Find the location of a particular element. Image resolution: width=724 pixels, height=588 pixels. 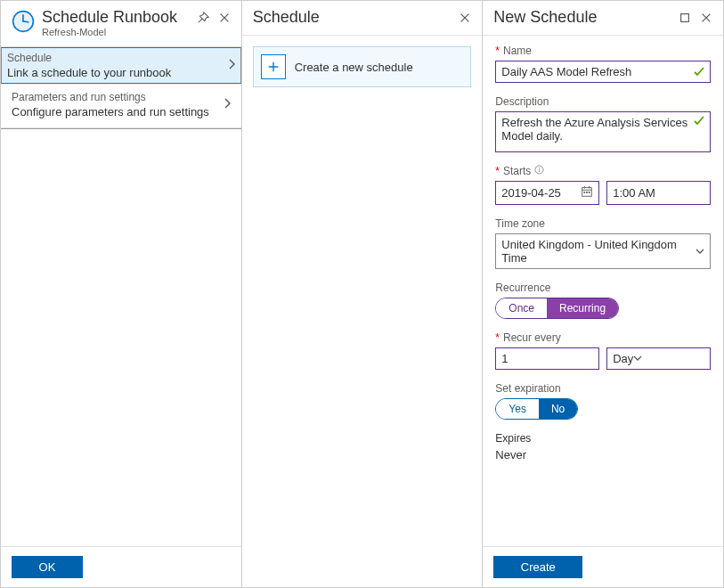

description-label: Description is located at coordinates (603, 102).